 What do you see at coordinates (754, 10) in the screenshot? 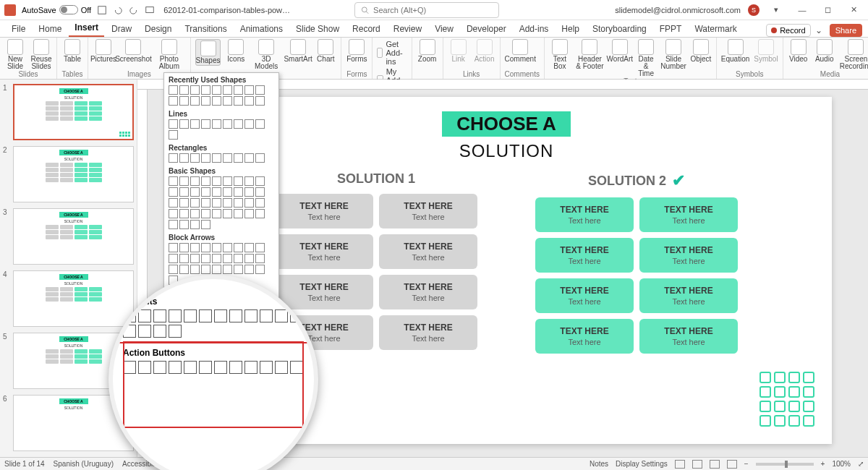
I see `avatar: S` at bounding box center [754, 10].